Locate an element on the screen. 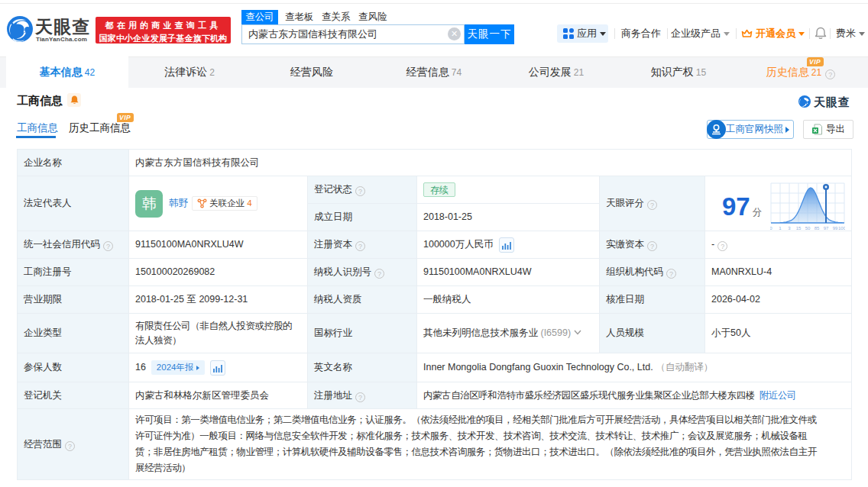 This screenshot has height=487, width=868. svg-text: 100 is located at coordinates (842, 228).